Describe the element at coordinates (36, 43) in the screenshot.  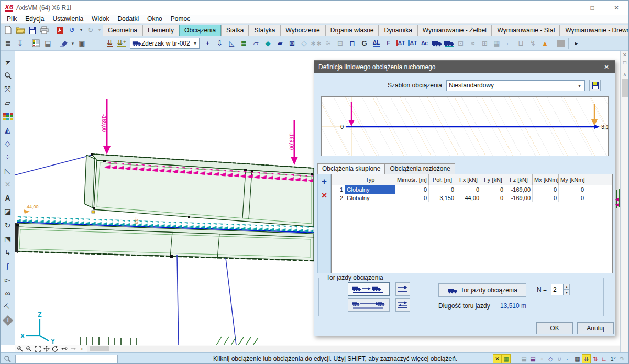
I see `table-browser-button` at that location.